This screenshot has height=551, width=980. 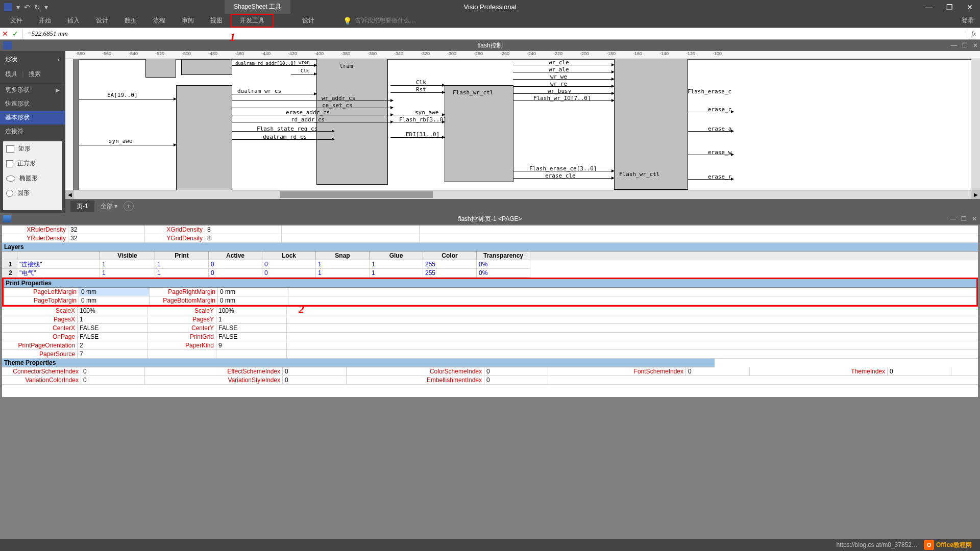 I want to click on shapesheet-icon, so click(x=7, y=219).